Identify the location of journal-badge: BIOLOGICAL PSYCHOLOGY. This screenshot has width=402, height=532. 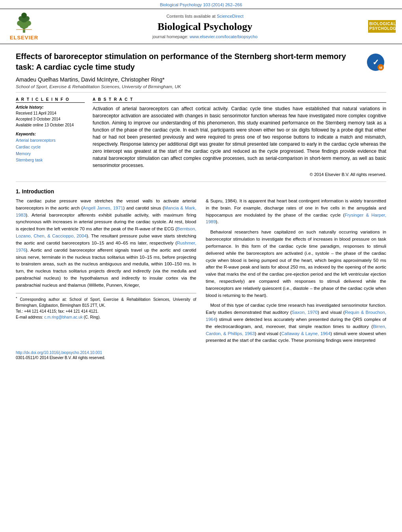
(382, 26).